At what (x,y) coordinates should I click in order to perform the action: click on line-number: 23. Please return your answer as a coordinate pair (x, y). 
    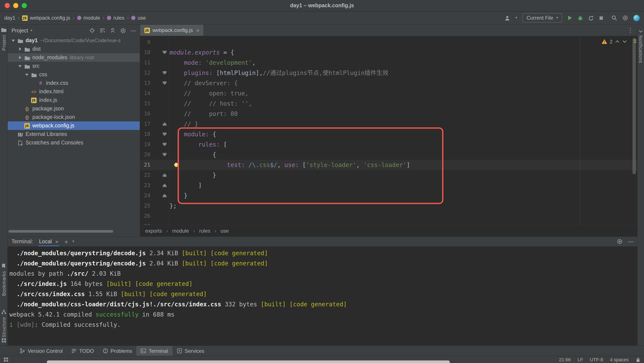
    Looking at the image, I should click on (145, 186).